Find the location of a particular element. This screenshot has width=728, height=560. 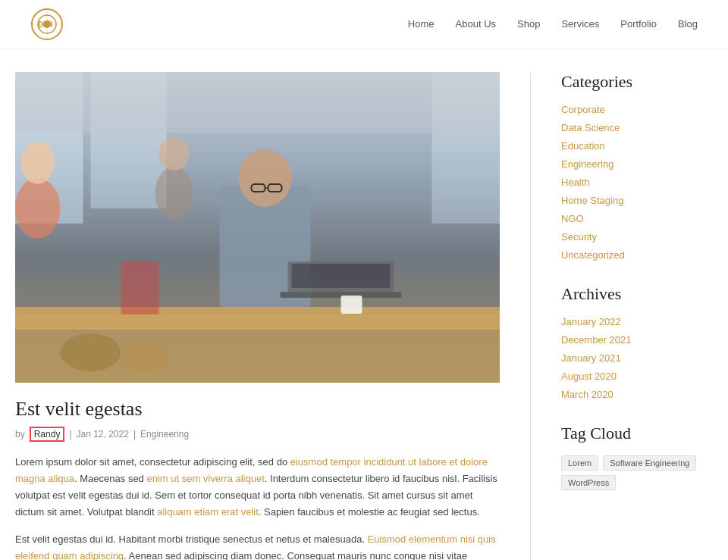

archive-jan-2021: January 2021 is located at coordinates (592, 358).